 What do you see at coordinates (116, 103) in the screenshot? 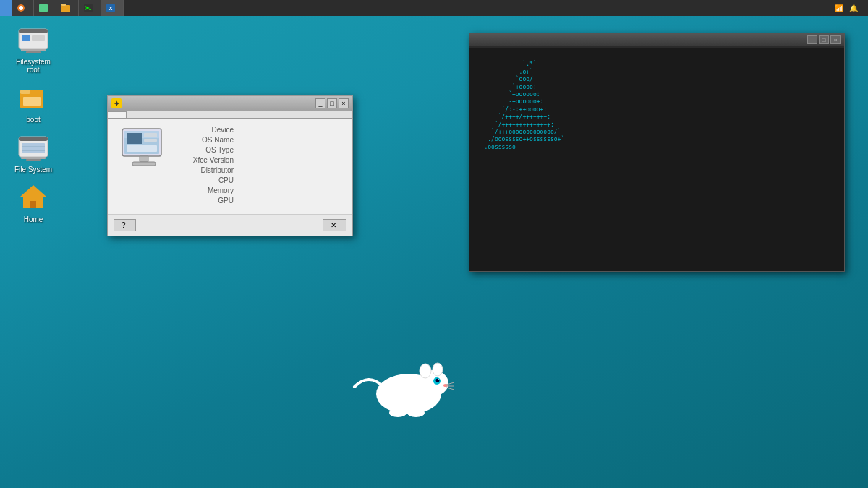
I see `xfce-title-icon: ✦` at bounding box center [116, 103].